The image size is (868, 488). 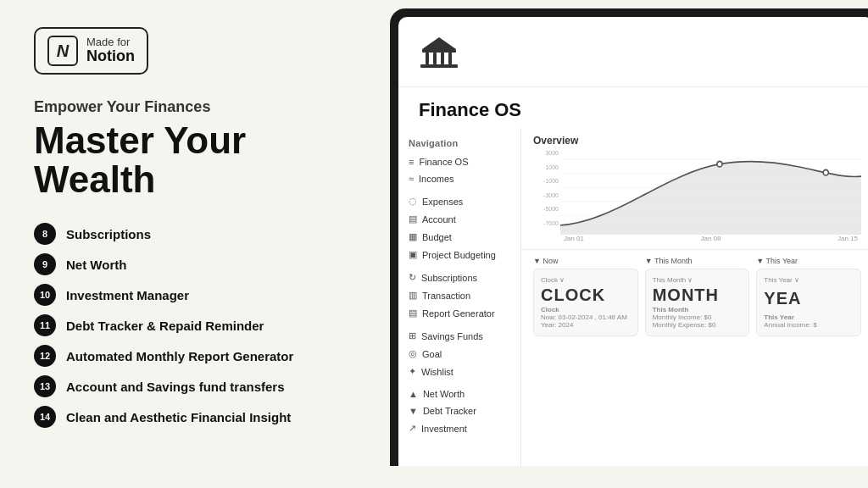 What do you see at coordinates (547, 188) in the screenshot?
I see `chart-y-labels: 3000 1000 -1000 -3000 -5000 -7000` at bounding box center [547, 188].